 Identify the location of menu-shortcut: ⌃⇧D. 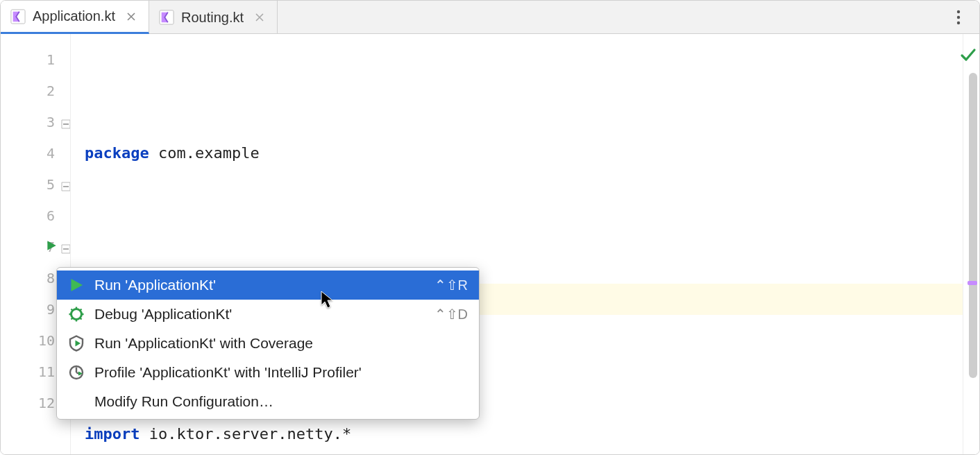
(451, 314).